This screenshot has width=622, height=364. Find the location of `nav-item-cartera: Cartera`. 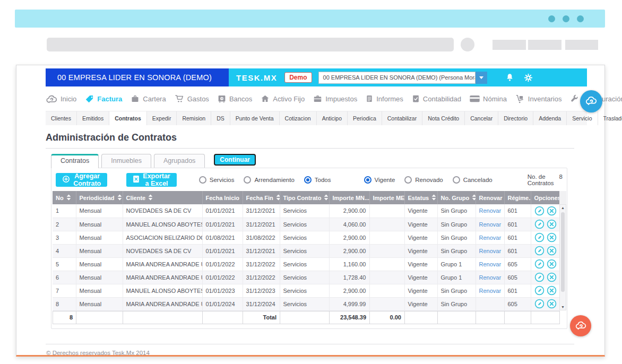

nav-item-cartera: Cartera is located at coordinates (148, 99).